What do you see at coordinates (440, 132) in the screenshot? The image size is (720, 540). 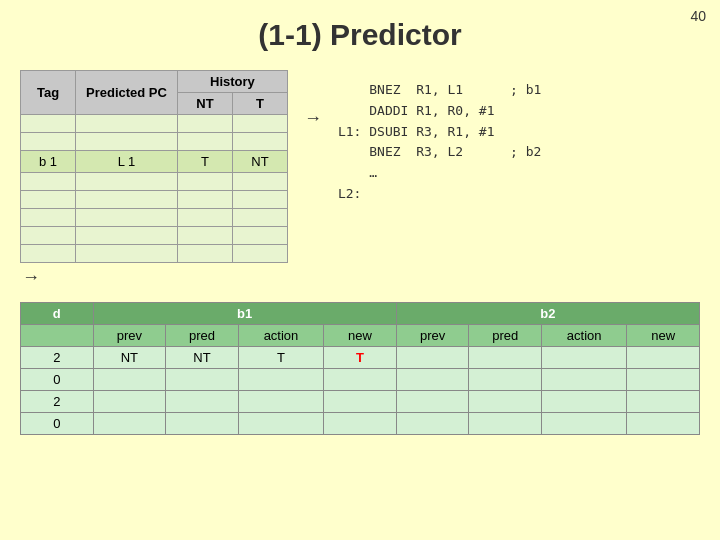 I see `code-line-3: L1: DSUBI R3, R1, #1` at bounding box center [440, 132].